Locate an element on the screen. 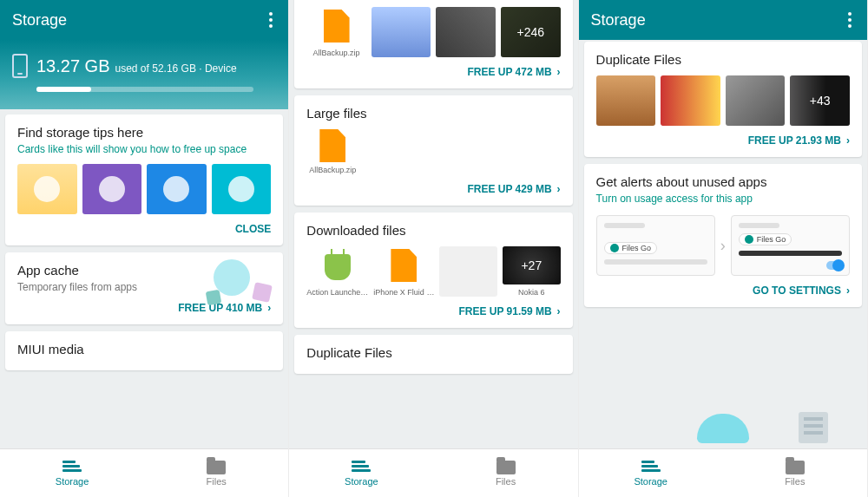  storage-progress-bar is located at coordinates (145, 89).